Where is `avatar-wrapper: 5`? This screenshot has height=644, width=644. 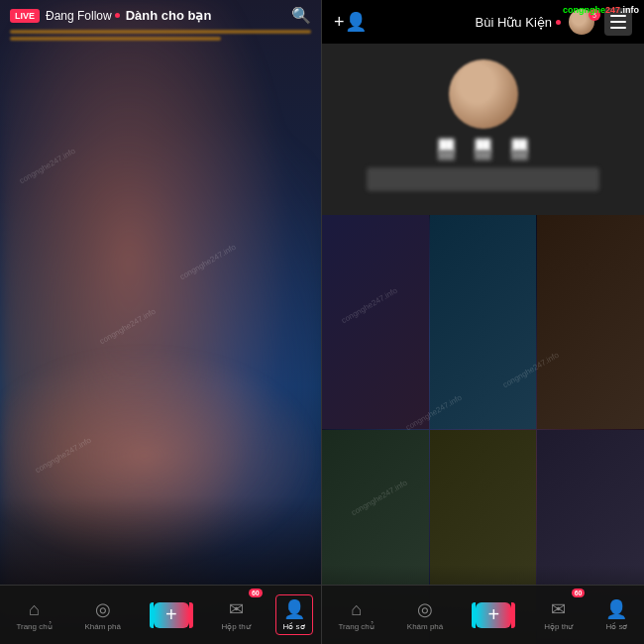
avatar-wrapper: 5 is located at coordinates (584, 22).